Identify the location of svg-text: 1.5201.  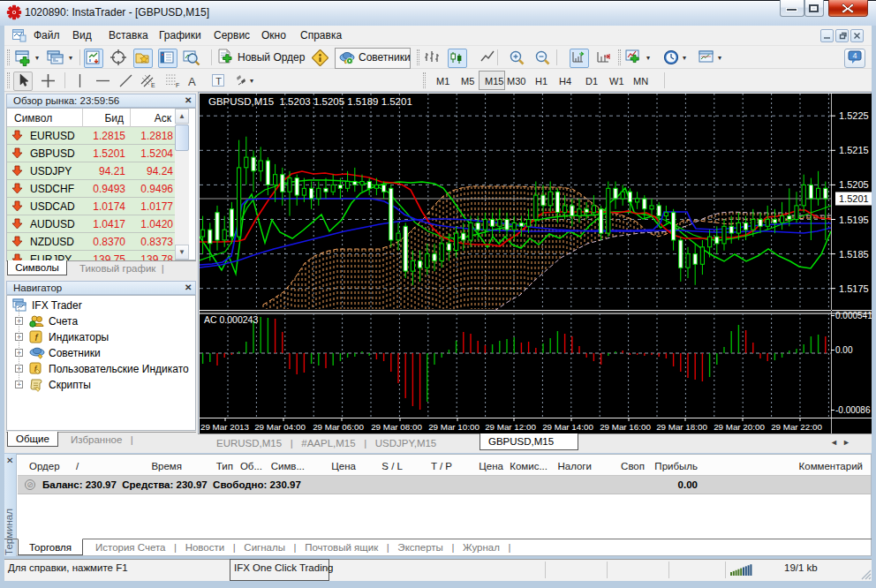
(854, 199).